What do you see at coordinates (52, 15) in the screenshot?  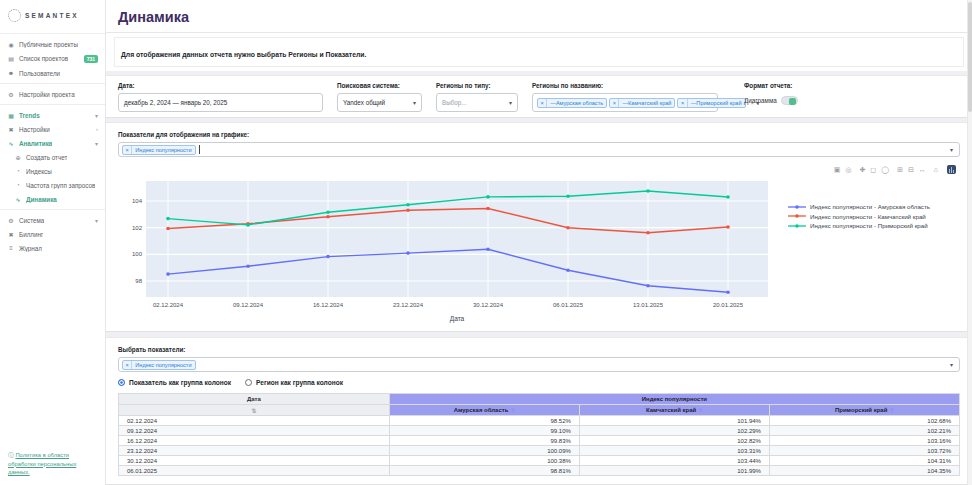 I see `brand-logo: SEMANTEX` at bounding box center [52, 15].